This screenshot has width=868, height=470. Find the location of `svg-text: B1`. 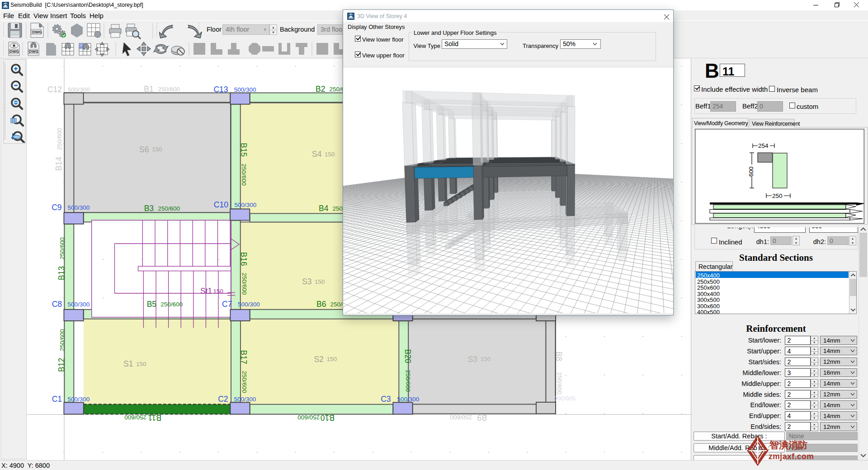

svg-text: B1 is located at coordinates (148, 89).